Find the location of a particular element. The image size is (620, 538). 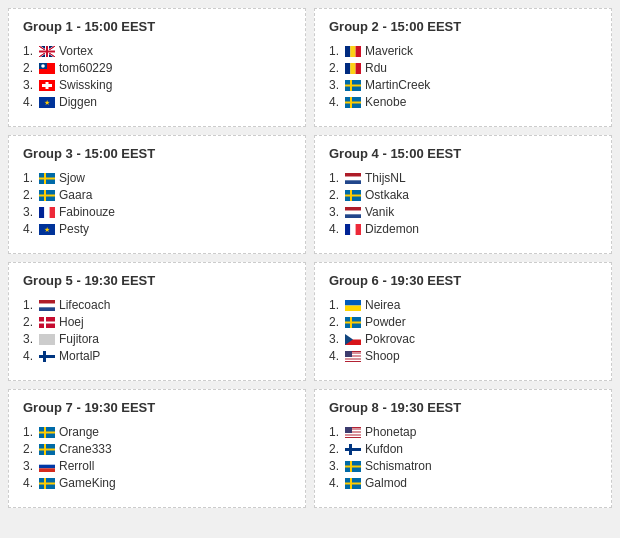

player-name: MortalP is located at coordinates (80, 356).